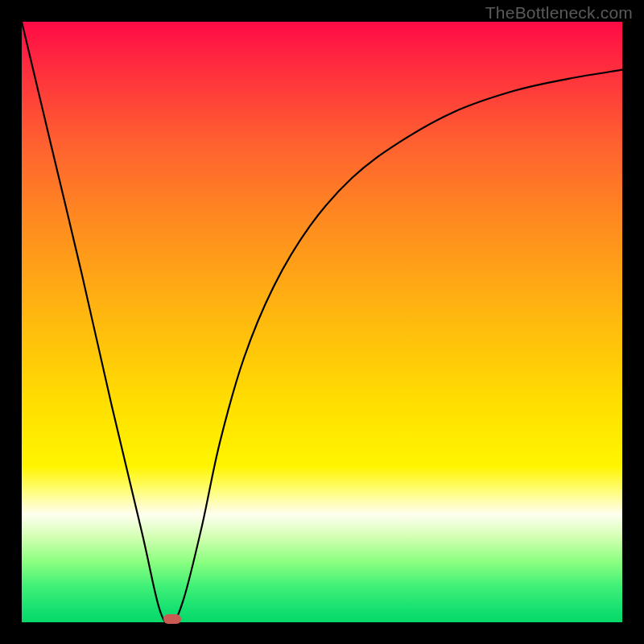 This screenshot has width=644, height=644. Describe the element at coordinates (172, 619) in the screenshot. I see `minimum-marker` at that location.